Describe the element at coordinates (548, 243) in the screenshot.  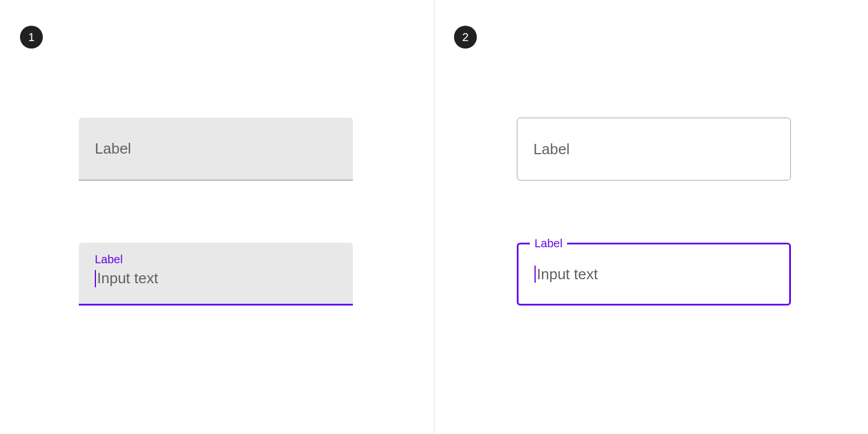
I see `outlined-focused-label: Label` at that location.